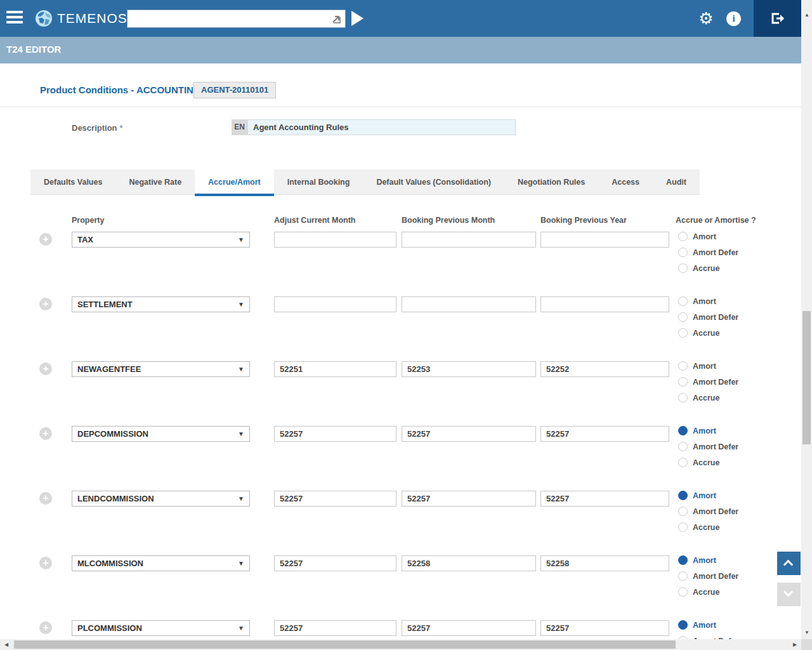 The width and height of the screenshot is (812, 650). I want to click on horizontal-scrollbar-thumb, so click(345, 645).